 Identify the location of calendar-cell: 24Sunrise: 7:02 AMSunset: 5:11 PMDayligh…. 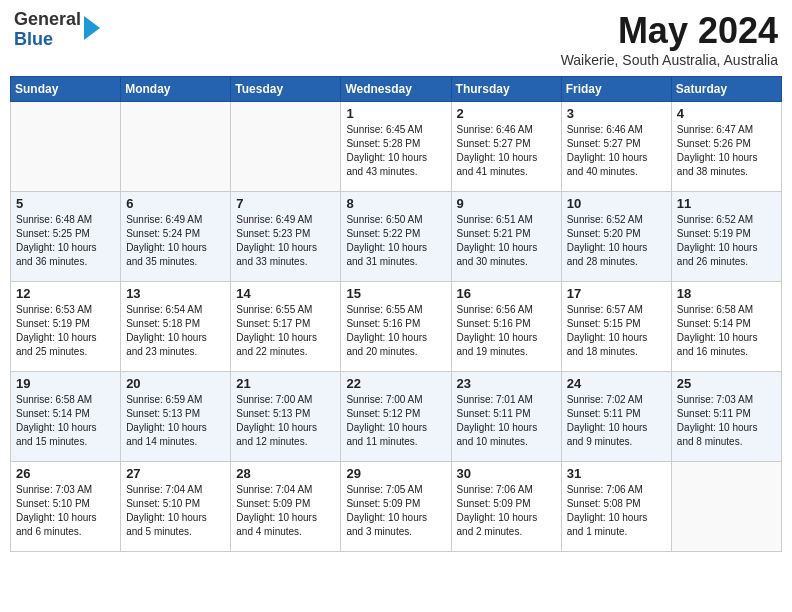
(616, 417).